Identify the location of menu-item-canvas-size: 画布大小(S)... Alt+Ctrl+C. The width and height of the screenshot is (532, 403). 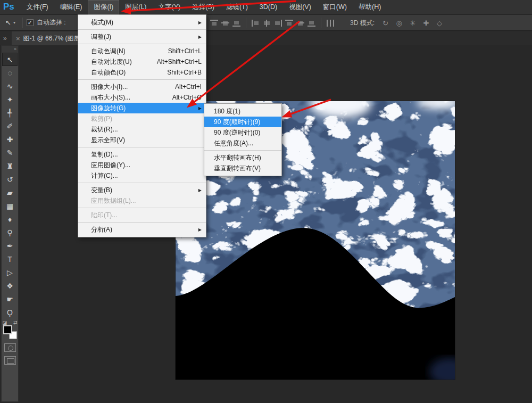
(142, 97).